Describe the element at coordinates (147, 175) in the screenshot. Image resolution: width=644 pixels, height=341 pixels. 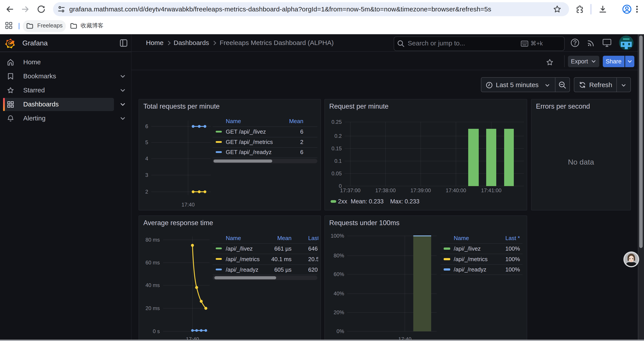
I see `svg-text: 3` at that location.